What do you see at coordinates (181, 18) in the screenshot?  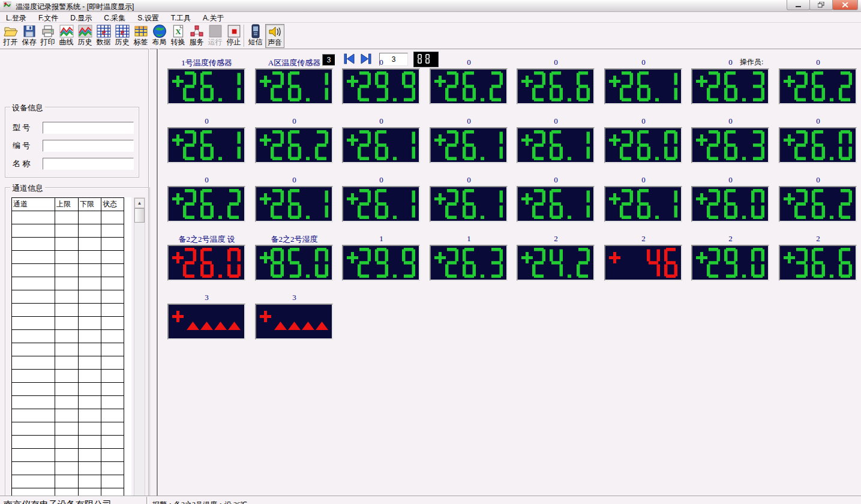 I see `menu-item-5: T.工具` at bounding box center [181, 18].